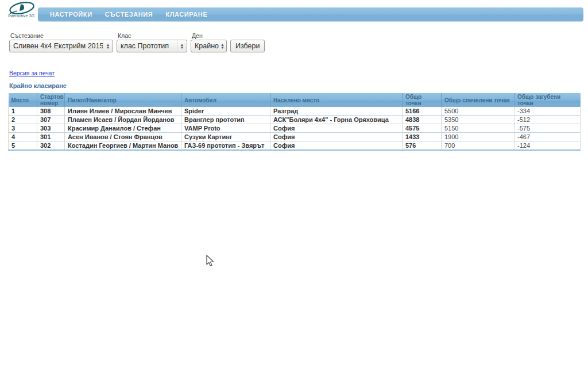 The height and width of the screenshot is (368, 588). What do you see at coordinates (295, 129) in the screenshot?
I see `table-row: 3303Красимир Данаилов / СтефанVAMP Proto…` at bounding box center [295, 129].